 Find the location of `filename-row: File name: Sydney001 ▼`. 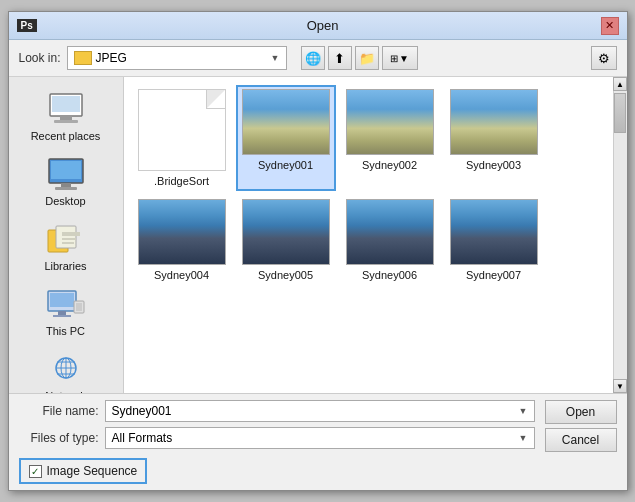

filename-row: File name: Sydney001 ▼ is located at coordinates (277, 411).